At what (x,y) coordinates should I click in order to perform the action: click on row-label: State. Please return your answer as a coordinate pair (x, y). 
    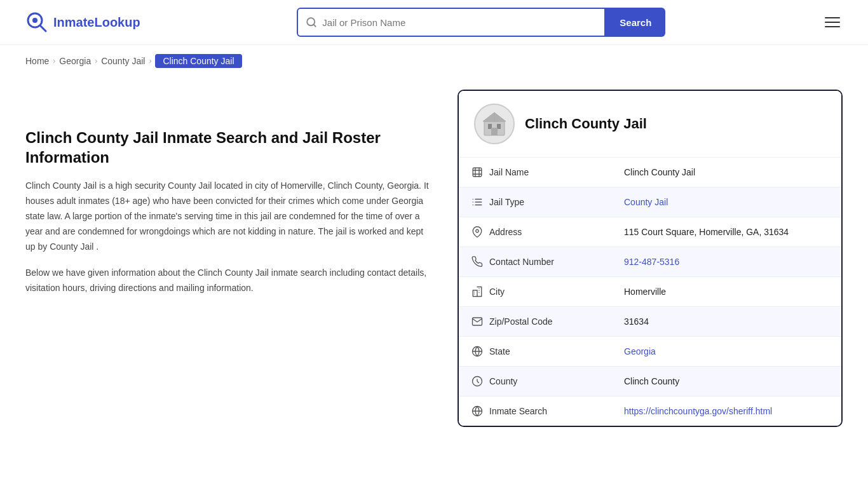
    Looking at the image, I should click on (499, 351).